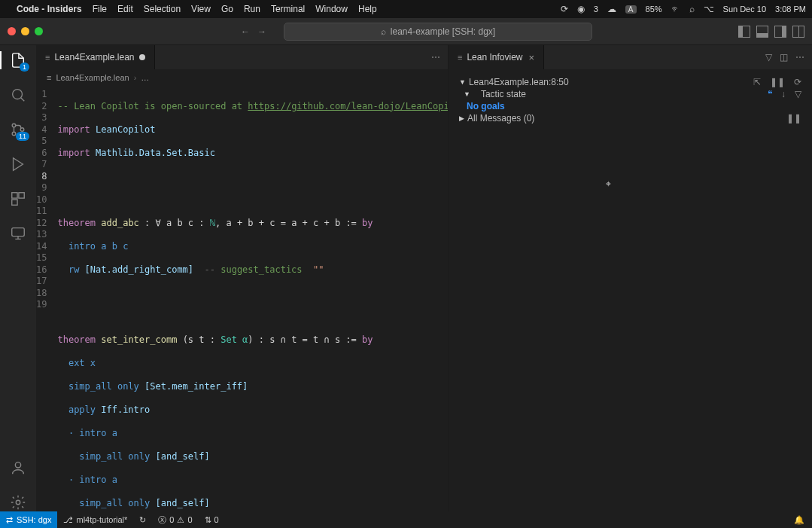  I want to click on run-debug-activity, so click(18, 164).